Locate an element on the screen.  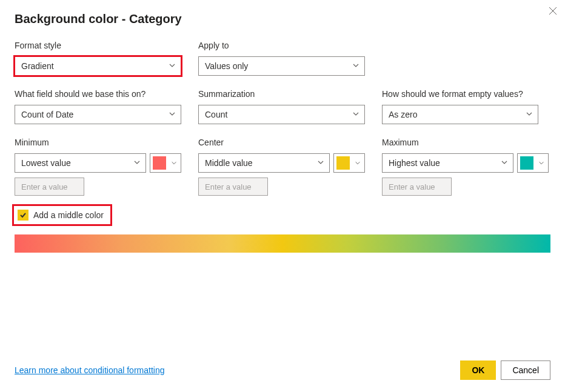
minimum-color-swatch is located at coordinates (159, 163).